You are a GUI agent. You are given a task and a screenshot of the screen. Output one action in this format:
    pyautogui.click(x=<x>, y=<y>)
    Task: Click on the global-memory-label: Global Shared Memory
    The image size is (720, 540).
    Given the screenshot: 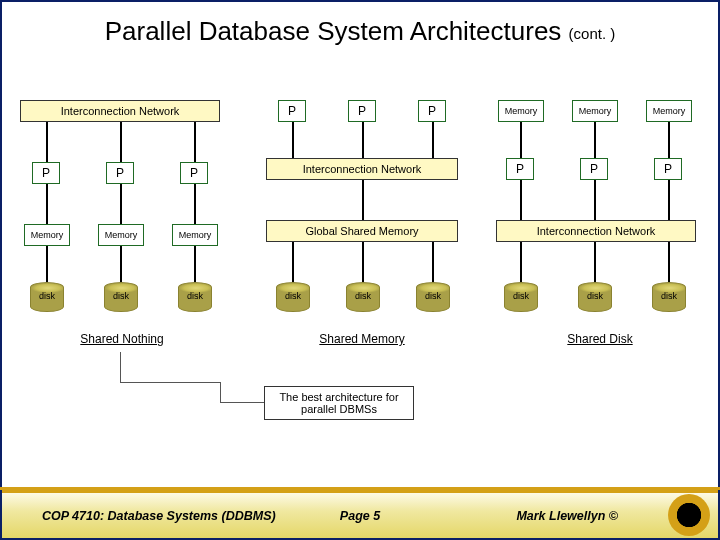 What is the action you would take?
    pyautogui.click(x=362, y=231)
    